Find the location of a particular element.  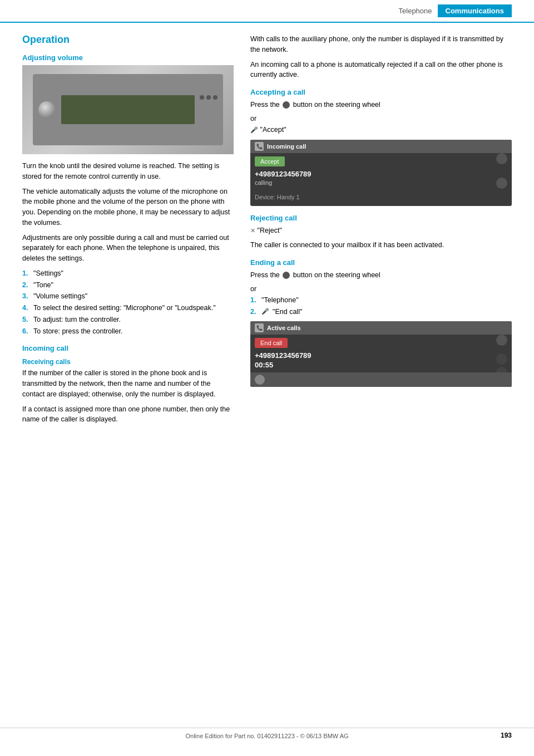

step-1-text: "Settings" is located at coordinates (48, 274).